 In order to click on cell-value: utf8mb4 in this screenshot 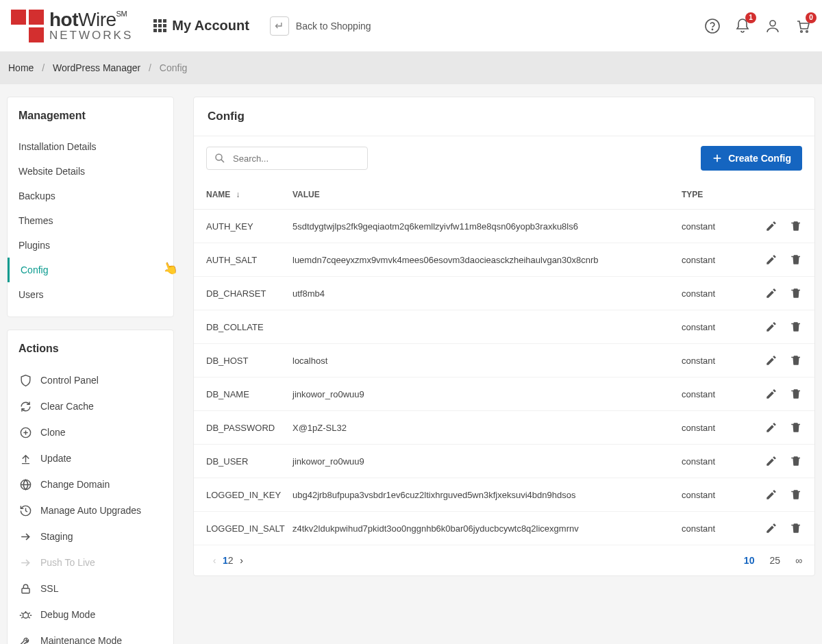, I will do `click(486, 293)`.